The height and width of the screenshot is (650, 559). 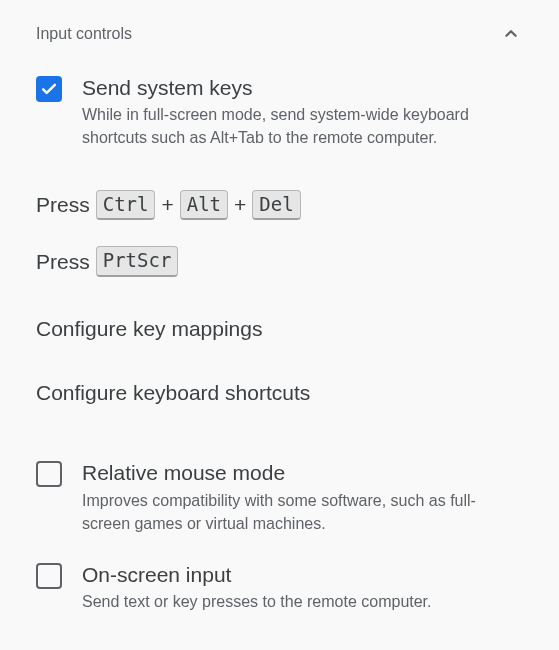 I want to click on key-del: Del, so click(x=276, y=206).